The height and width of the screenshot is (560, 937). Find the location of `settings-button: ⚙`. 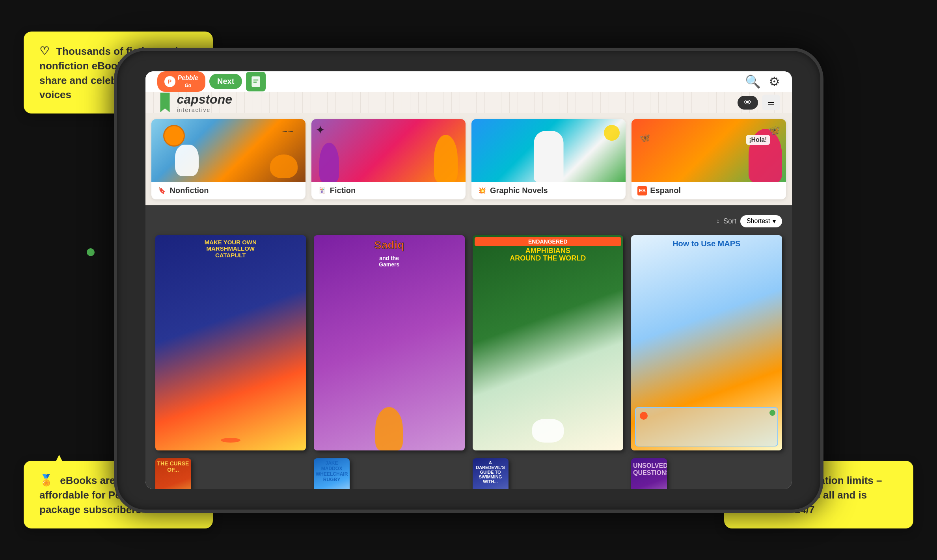

settings-button: ⚙ is located at coordinates (774, 82).